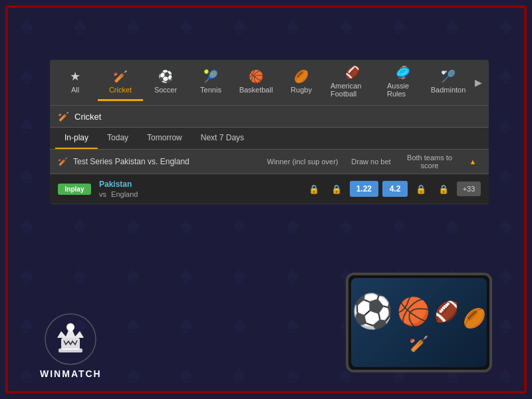  What do you see at coordinates (256, 82) in the screenshot?
I see `tab-basketball: 🏀 Basketball` at bounding box center [256, 82].